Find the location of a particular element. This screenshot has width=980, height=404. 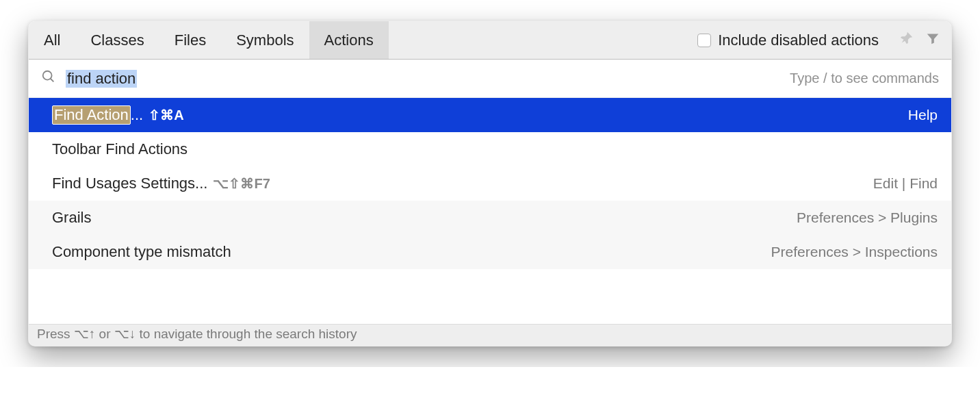

result-find-action: Find Action... ⇧⌘A Help is located at coordinates (490, 115).